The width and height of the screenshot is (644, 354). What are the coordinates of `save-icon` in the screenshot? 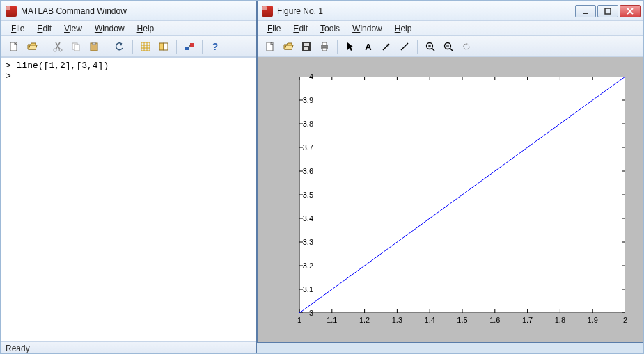 It's located at (306, 47).